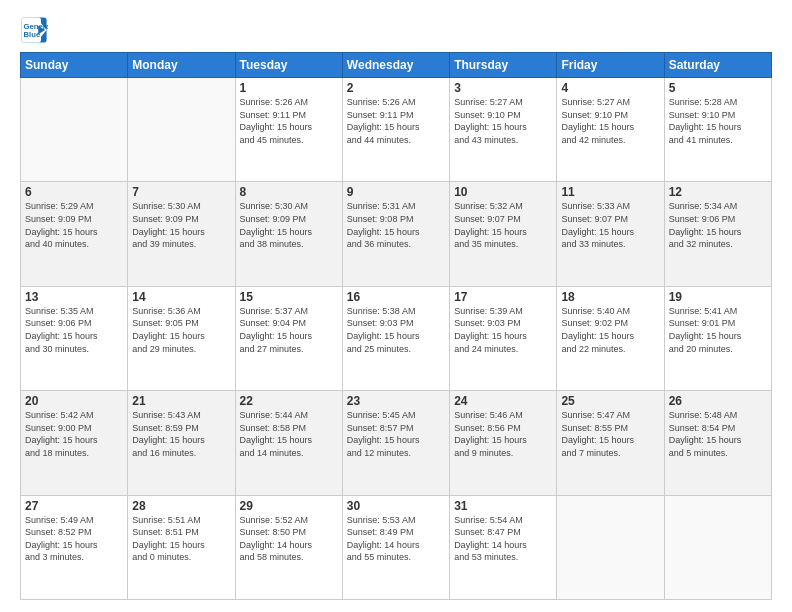 This screenshot has width=792, height=612. Describe the element at coordinates (74, 338) in the screenshot. I see `calendar-cell: 13Sunrise: 5:35 AM Sunset: 9:06 PM Dayli…` at that location.